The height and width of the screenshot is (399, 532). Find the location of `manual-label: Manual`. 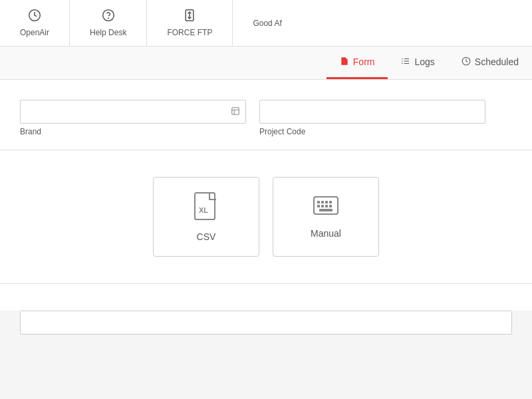

manual-label: Manual is located at coordinates (326, 233).